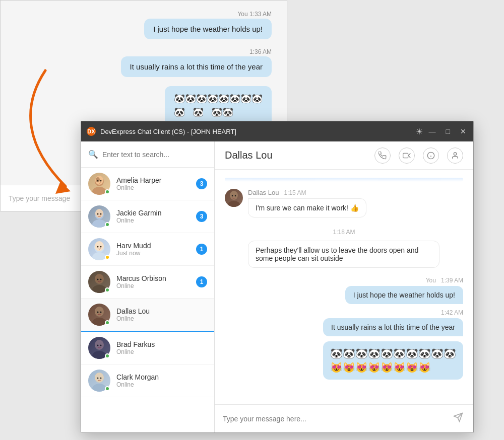 The width and height of the screenshot is (504, 440). What do you see at coordinates (404, 295) in the screenshot?
I see `msg-bubble-outgoing-1: I just hope the weather holds up!` at bounding box center [404, 295].